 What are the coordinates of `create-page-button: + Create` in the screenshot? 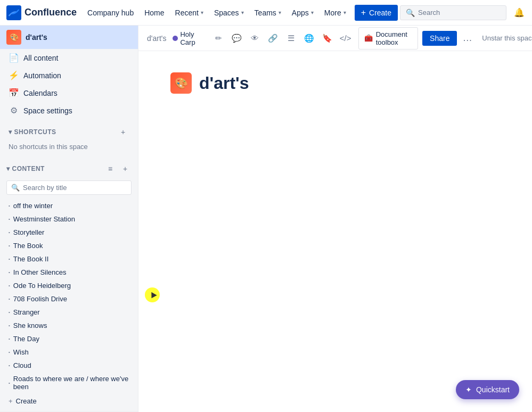 It's located at (69, 401).